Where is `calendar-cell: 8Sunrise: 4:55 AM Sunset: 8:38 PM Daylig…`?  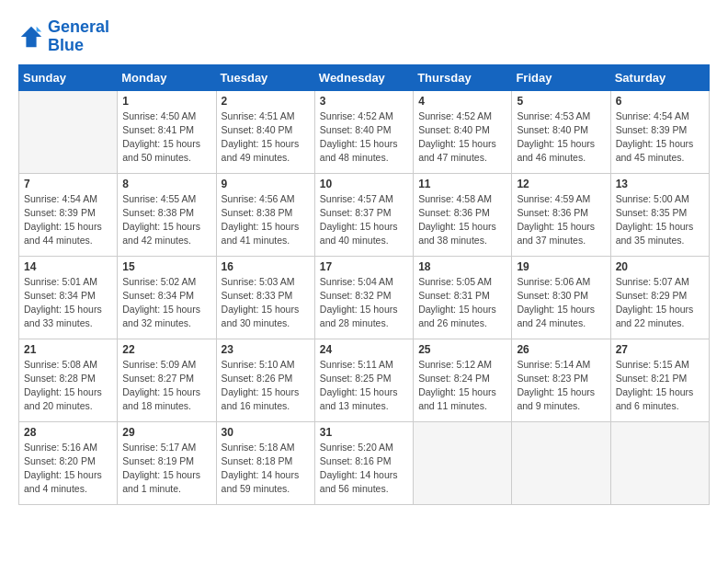 calendar-cell: 8Sunrise: 4:55 AM Sunset: 8:38 PM Daylig… is located at coordinates (167, 214).